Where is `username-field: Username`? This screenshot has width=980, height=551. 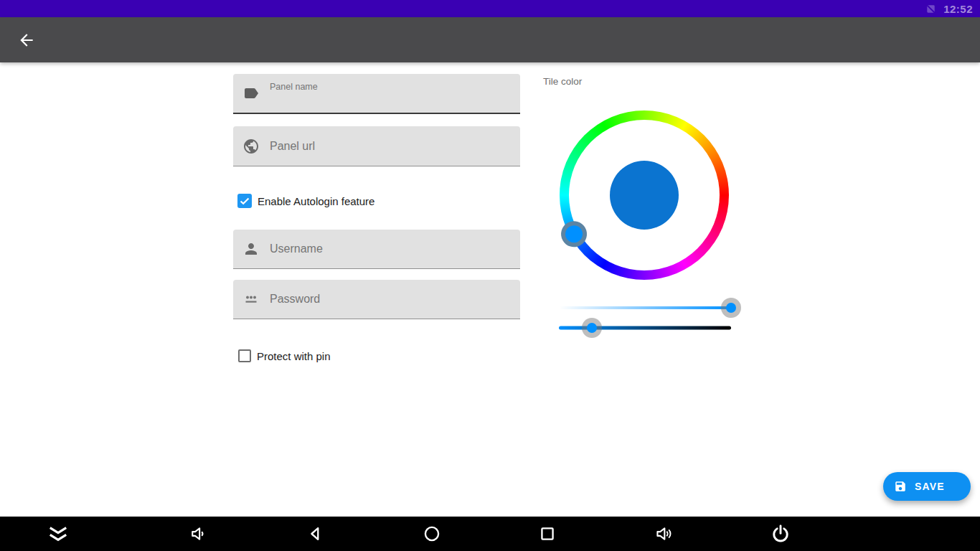 username-field: Username is located at coordinates (377, 250).